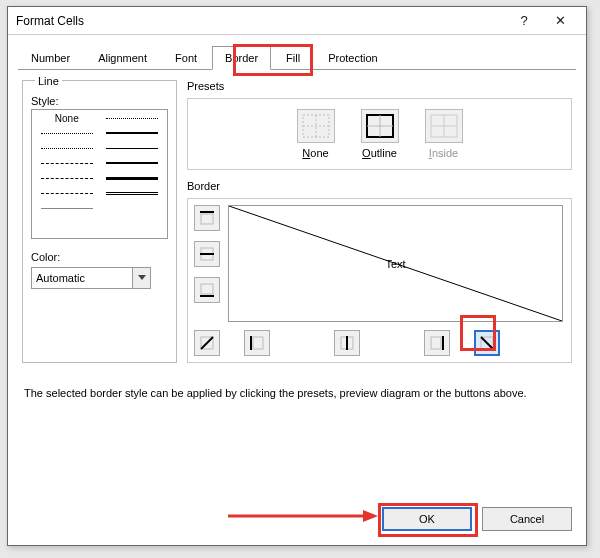 The width and height of the screenshot is (600, 558). I want to click on line-style-thin, so click(132, 148).